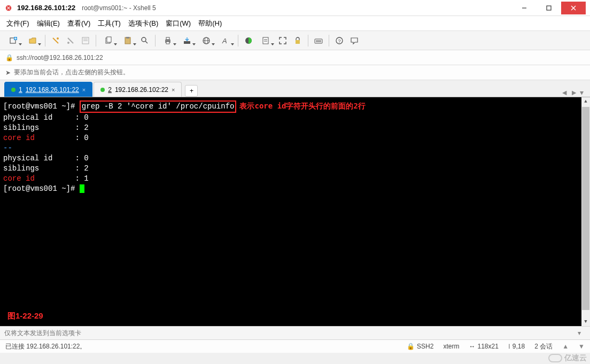 The image size is (590, 364). I want to click on status-sessions: 2 会话, so click(544, 346).